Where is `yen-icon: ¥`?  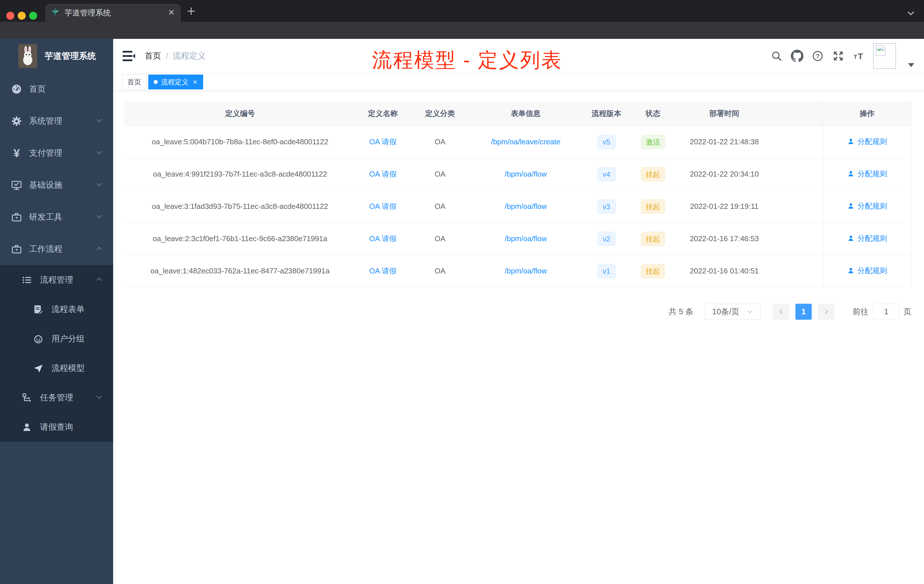 yen-icon: ¥ is located at coordinates (17, 153).